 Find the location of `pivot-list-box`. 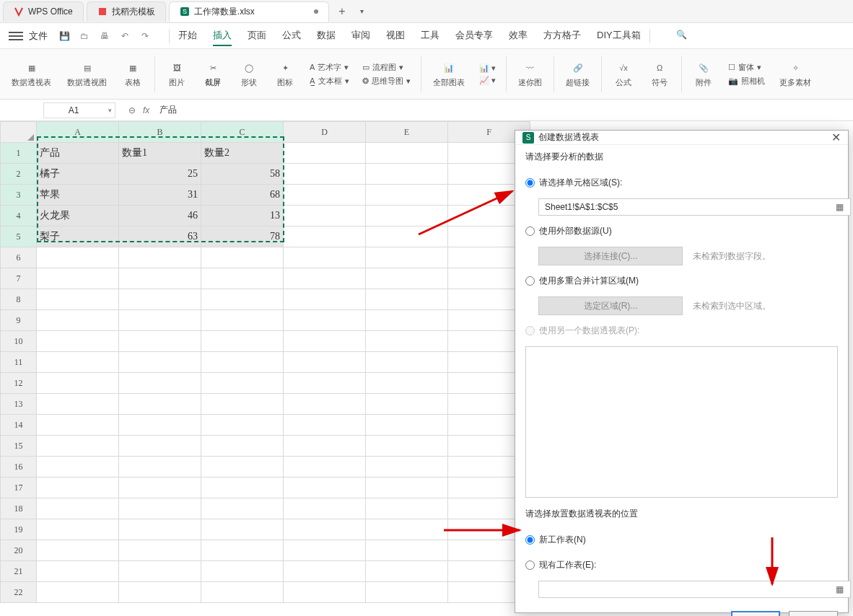

pivot-list-box is located at coordinates (681, 422).